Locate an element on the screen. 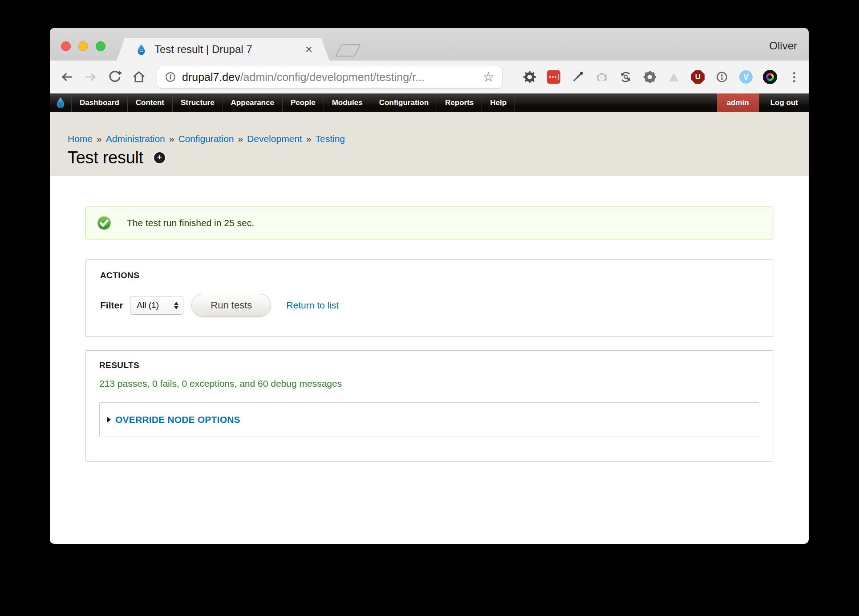 The width and height of the screenshot is (859, 616). browser-tab: Test result | Drupal 7 × is located at coordinates (223, 49).